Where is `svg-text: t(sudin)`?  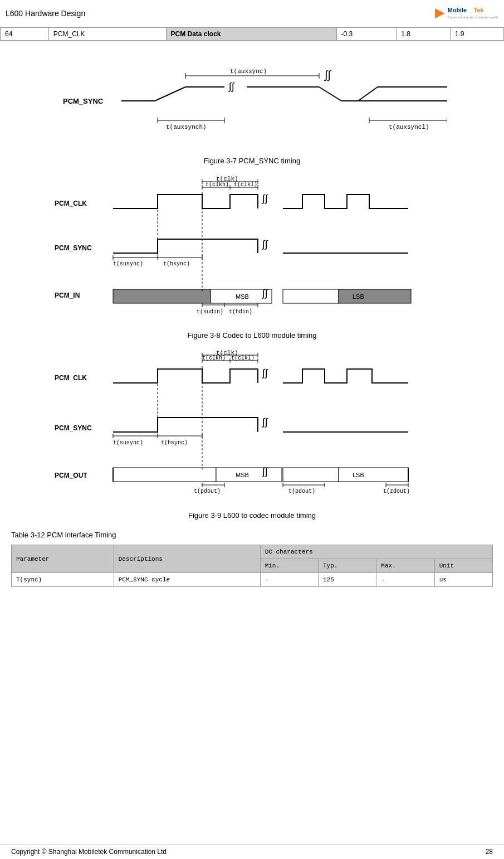
svg-text: t(sudin) is located at coordinates (210, 312).